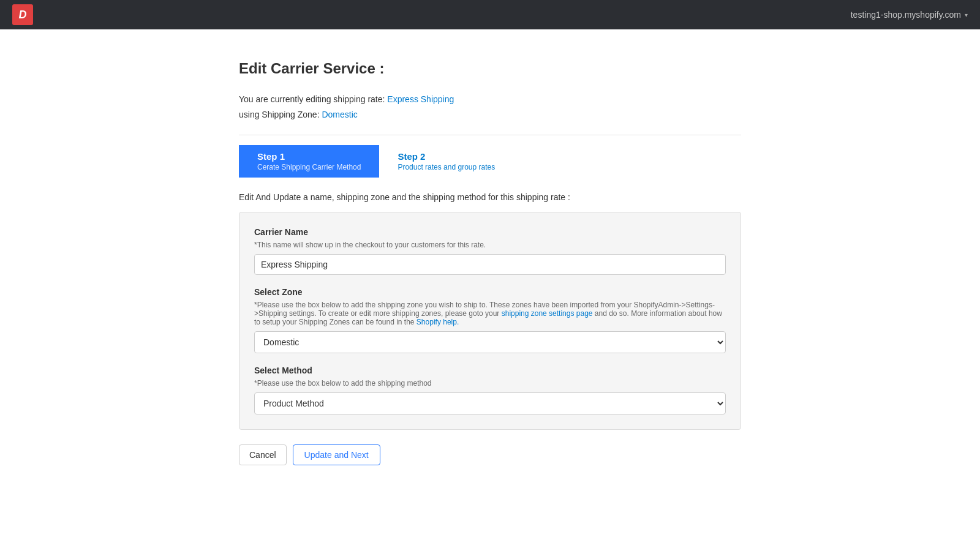  Describe the element at coordinates (490, 264) in the screenshot. I see `carrier-name-input` at that location.